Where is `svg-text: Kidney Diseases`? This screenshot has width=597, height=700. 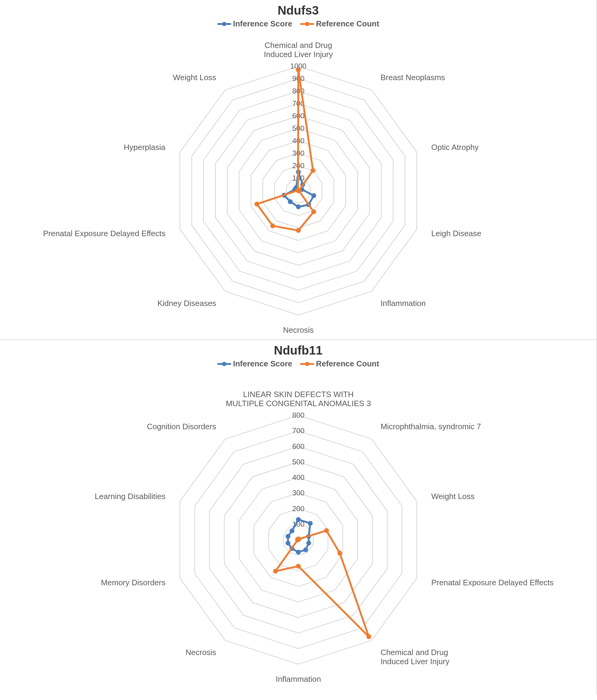 svg-text: Kidney Diseases is located at coordinates (187, 303).